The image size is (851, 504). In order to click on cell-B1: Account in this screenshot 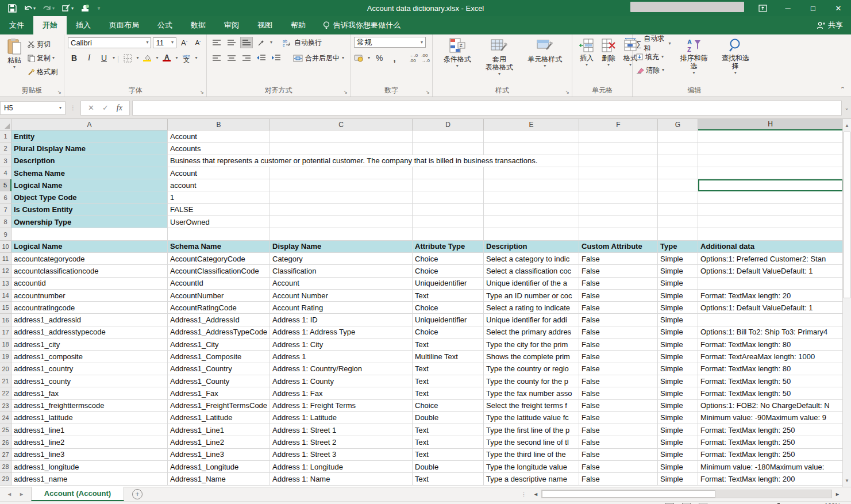, I will do `click(219, 137)`.